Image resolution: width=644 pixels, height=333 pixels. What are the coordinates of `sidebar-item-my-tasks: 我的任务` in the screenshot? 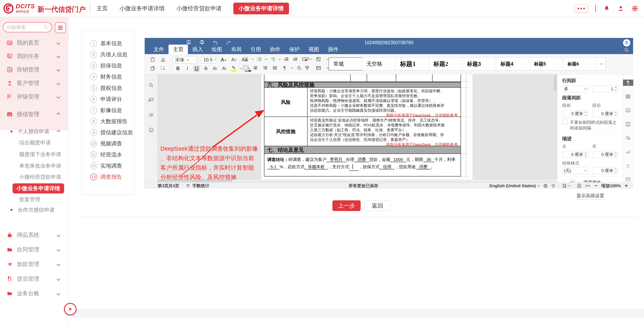 It's located at (34, 56).